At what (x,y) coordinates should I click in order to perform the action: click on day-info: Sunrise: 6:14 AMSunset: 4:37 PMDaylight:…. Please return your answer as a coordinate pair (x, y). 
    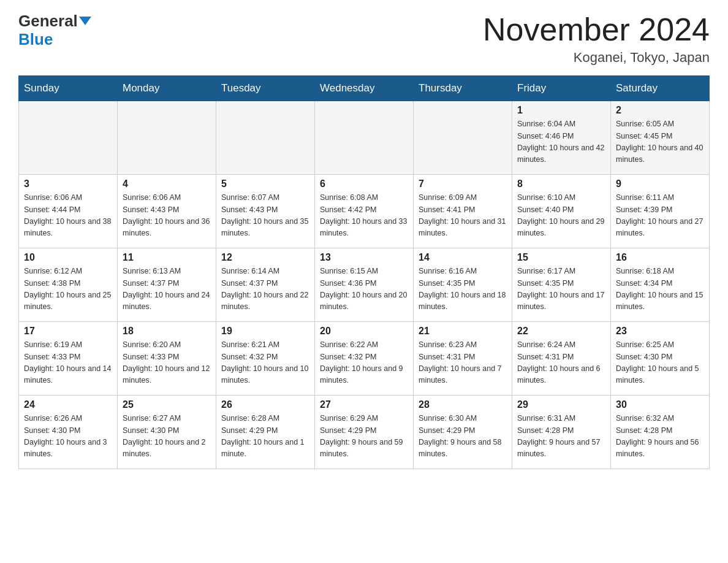
    Looking at the image, I should click on (265, 289).